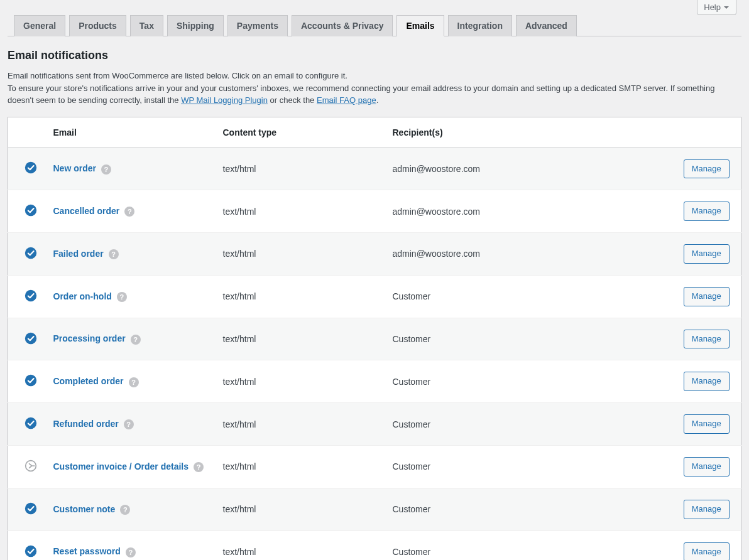  Describe the element at coordinates (375, 424) in the screenshot. I see `table-row: Refunded order?text/htmlCustomerManage` at that location.